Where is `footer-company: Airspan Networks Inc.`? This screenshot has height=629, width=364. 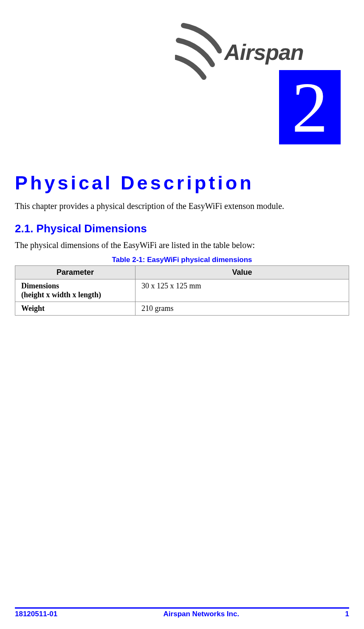
footer-company: Airspan Networks Inc. is located at coordinates (201, 614).